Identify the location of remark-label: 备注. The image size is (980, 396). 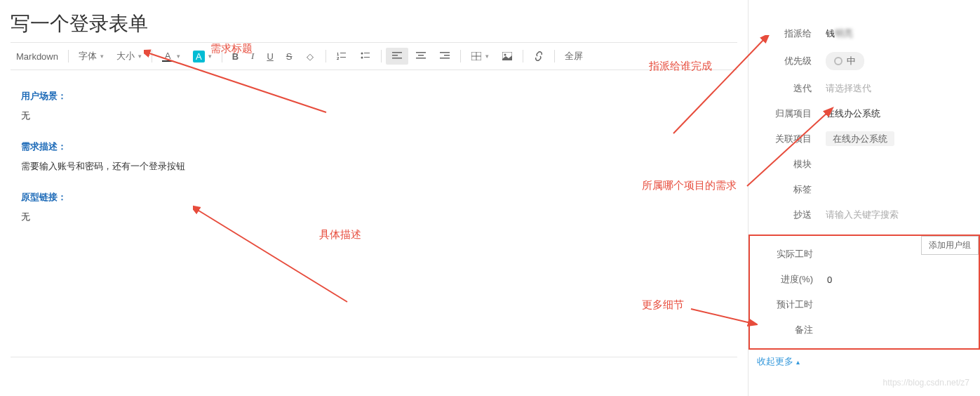
(788, 330).